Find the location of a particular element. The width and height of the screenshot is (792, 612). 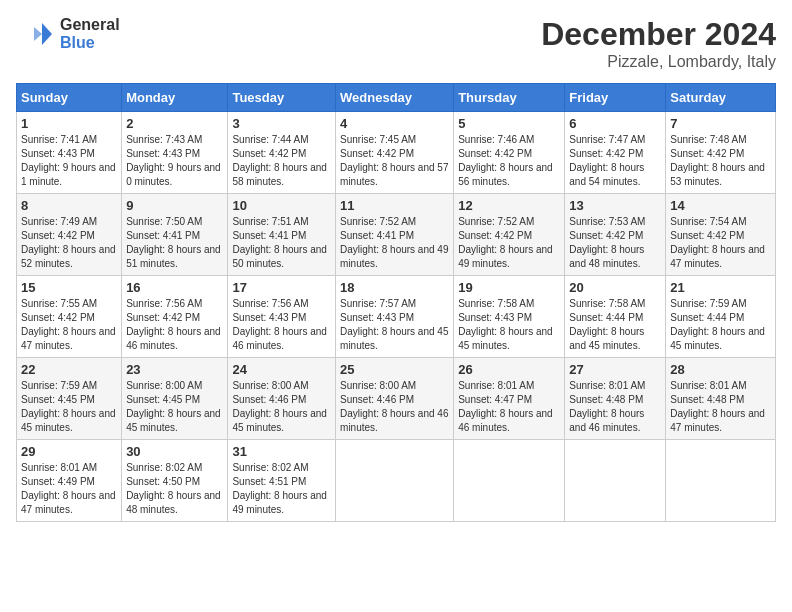

calendar-cell: 20 Sunrise: 7:58 AM Sunset: 4:44 PM Dayl… is located at coordinates (616, 317).